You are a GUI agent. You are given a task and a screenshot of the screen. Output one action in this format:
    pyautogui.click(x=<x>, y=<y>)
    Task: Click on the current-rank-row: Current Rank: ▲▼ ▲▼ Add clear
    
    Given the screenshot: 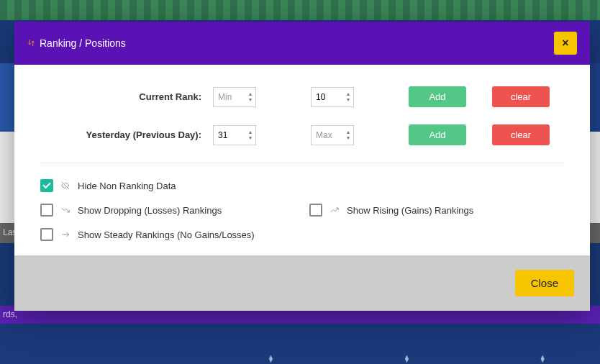 What is the action you would take?
    pyautogui.click(x=302, y=96)
    